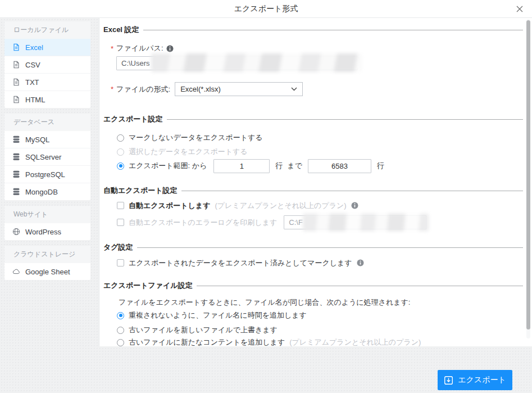 The width and height of the screenshot is (532, 393). I want to click on checkbox-option-auto-export: 自動エクスポートします (プレミアムプランとそれ以上のプラン), so click(320, 206).